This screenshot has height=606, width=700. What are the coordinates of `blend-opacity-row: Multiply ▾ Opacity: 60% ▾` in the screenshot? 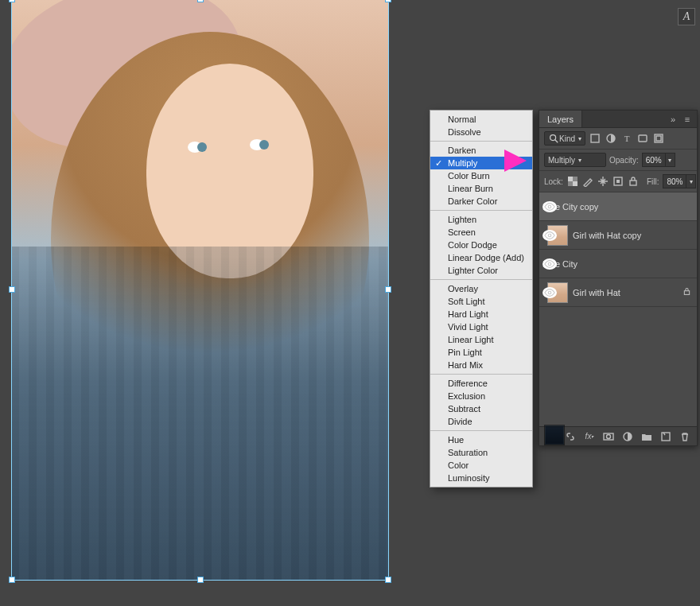 It's located at (618, 161).